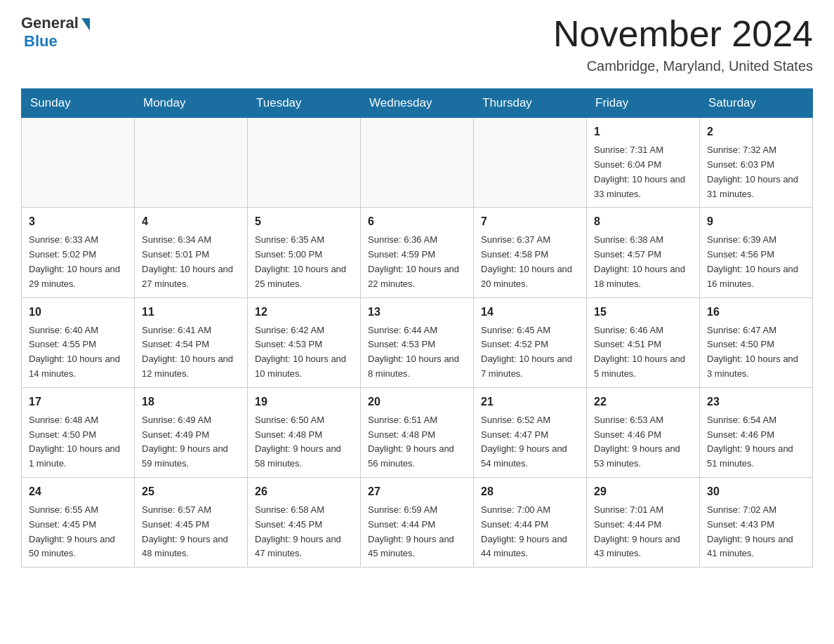 The image size is (834, 644). What do you see at coordinates (683, 66) in the screenshot?
I see `location-title: Cambridge, Maryland, United States` at bounding box center [683, 66].